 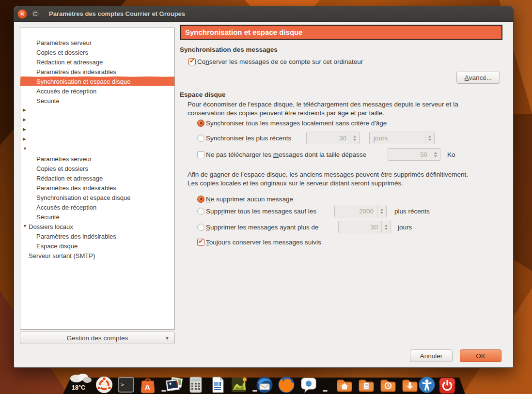 What do you see at coordinates (264, 242) in the screenshot?
I see `delete-option-4-label: Toujours conserver les messages suivis` at bounding box center [264, 242].